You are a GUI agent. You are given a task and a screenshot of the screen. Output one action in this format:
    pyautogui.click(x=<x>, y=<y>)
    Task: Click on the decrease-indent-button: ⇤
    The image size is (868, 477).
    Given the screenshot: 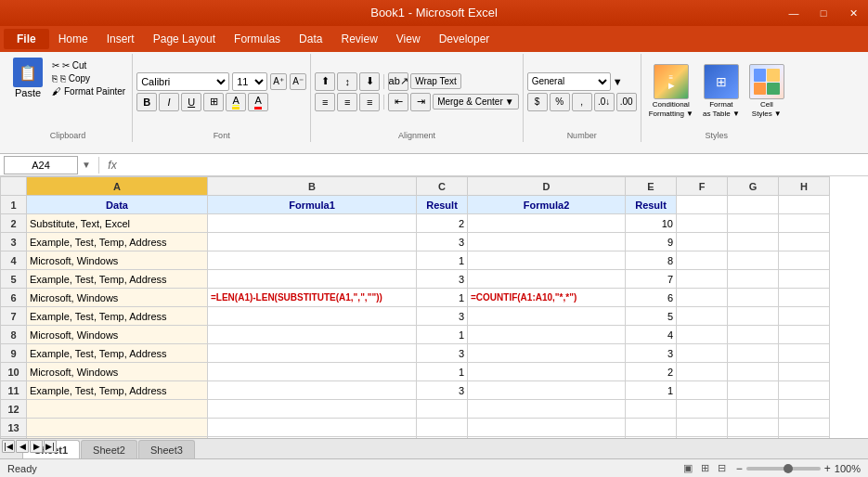 What is the action you would take?
    pyautogui.click(x=398, y=102)
    